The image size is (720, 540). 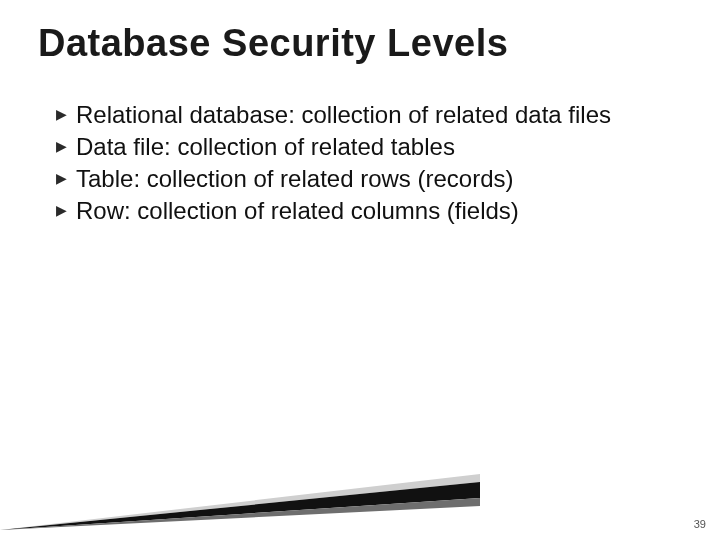 I want to click on list-item: ▶ Relational database: collection of rel…, so click(x=358, y=115).